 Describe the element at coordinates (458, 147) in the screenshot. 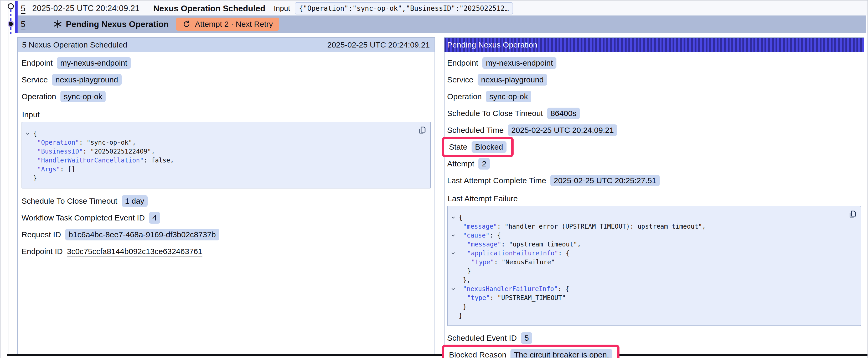

I see `field-label: State` at that location.